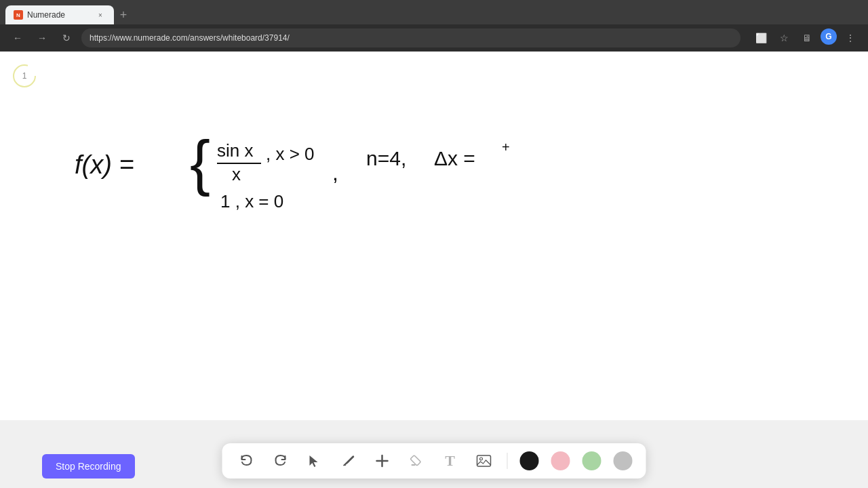 Image resolution: width=868 pixels, height=488 pixels. Describe the element at coordinates (387, 159) in the screenshot. I see `svg-text: n=4,` at that location.